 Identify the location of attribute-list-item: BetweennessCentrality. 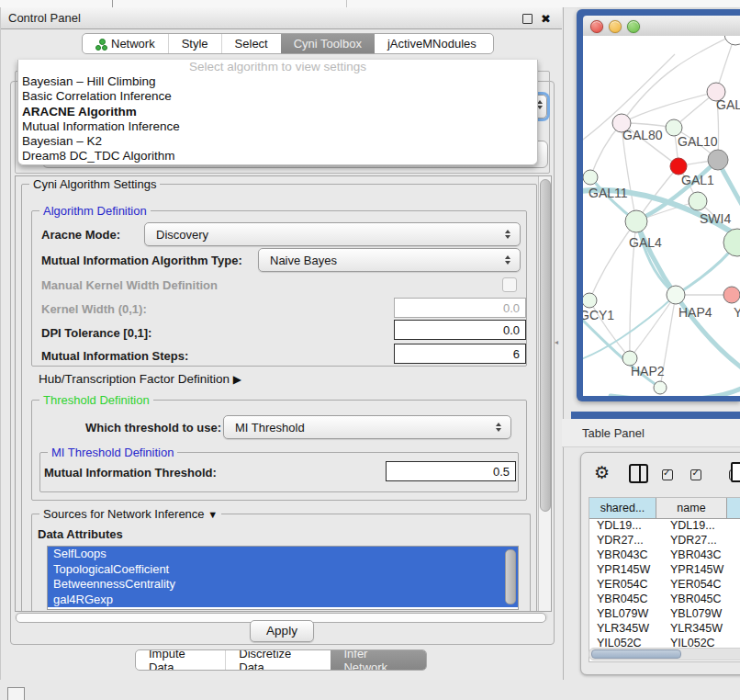
(283, 584).